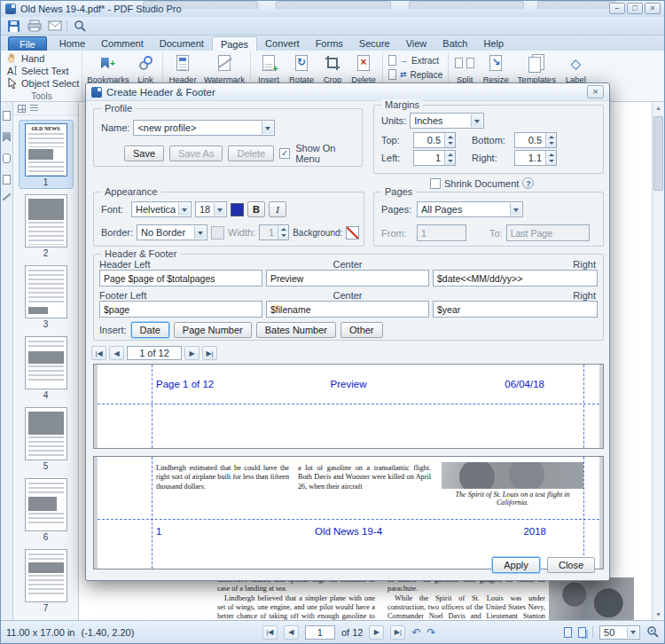  What do you see at coordinates (14, 27) in the screenshot?
I see `save-icon` at bounding box center [14, 27].